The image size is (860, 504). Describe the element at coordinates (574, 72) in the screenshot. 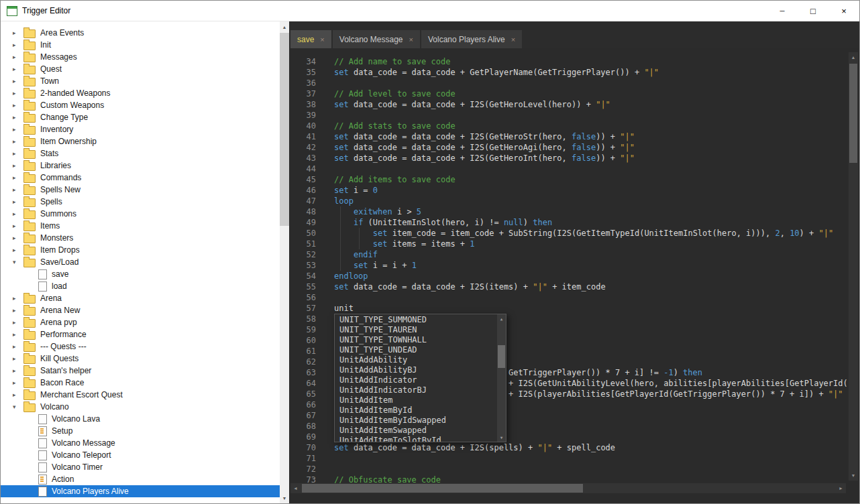

I see `code-line: 35set data_code = data_code + GetPlayerN…` at that location.